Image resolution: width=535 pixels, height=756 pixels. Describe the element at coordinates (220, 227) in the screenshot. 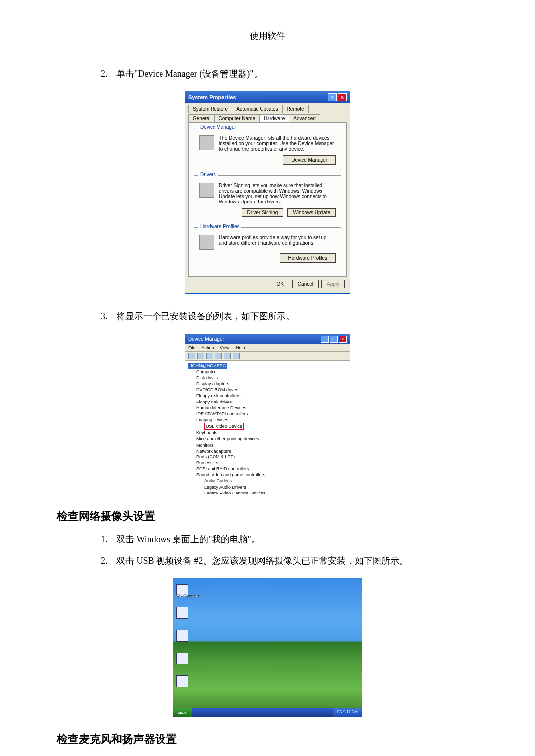

I see `group-legend: Hardware Profiles` at that location.